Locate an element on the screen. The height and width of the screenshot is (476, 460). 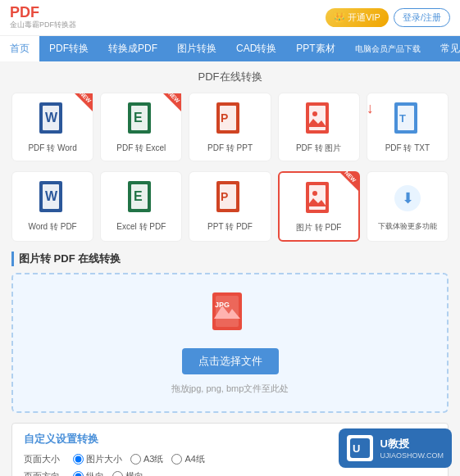
tool-pdf-to-ppt: P PDF 转 PPT is located at coordinates (230, 127).